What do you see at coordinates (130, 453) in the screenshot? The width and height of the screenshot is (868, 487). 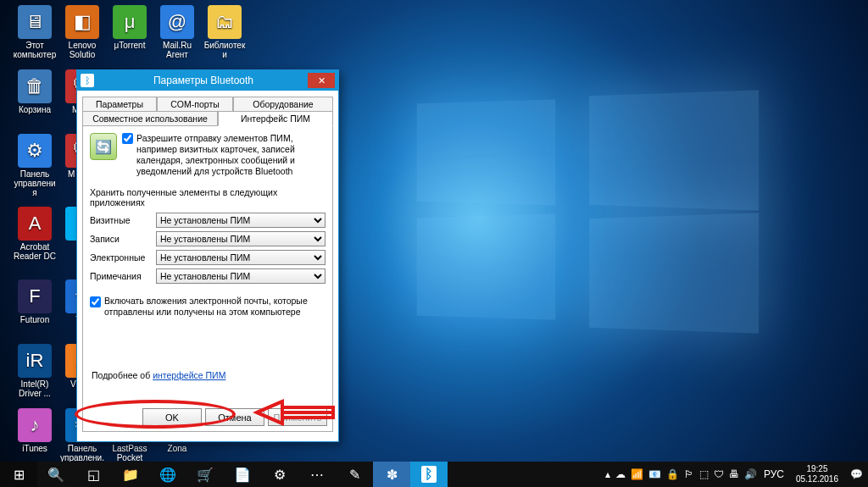 I see `icon-label: LastPass Pocket` at bounding box center [130, 453].